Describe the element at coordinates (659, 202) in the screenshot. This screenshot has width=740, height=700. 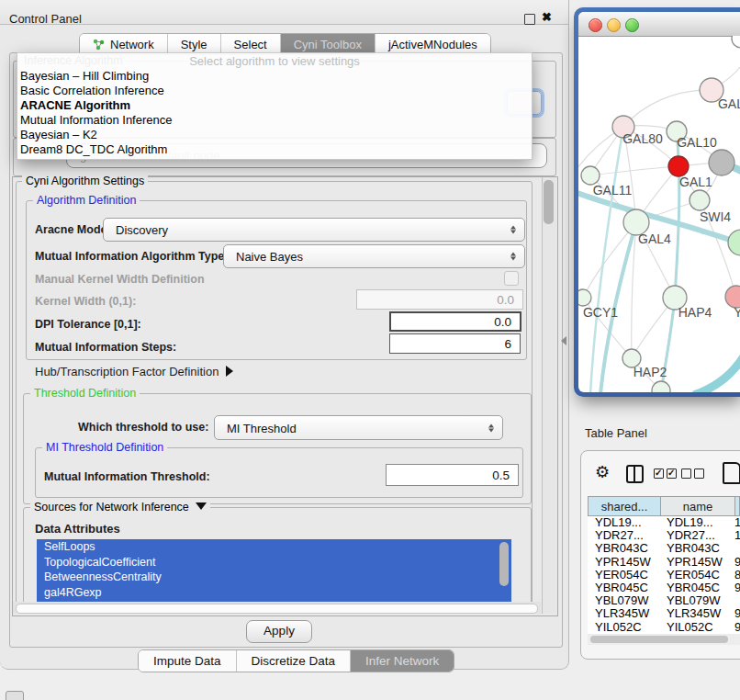
I see `network-view-content: GAL80 GAL10 GAL1 GAL11 SWI4 GAL4 GAL GCY…` at that location.